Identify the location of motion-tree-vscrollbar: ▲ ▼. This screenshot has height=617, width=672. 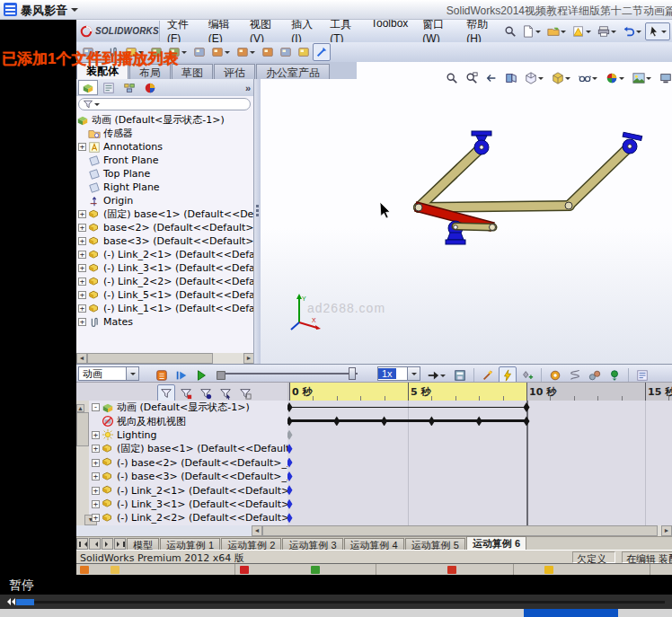
(83, 463).